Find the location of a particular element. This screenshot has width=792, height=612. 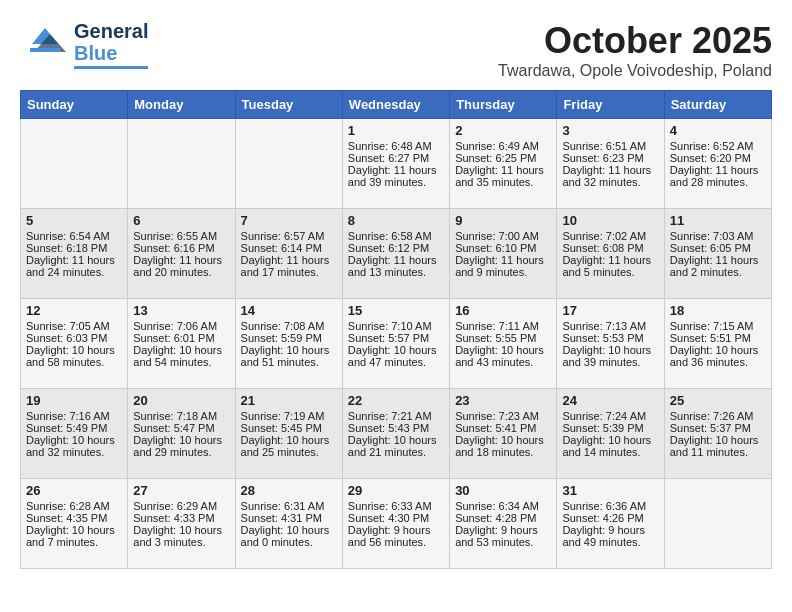

day-number: 20 is located at coordinates (181, 400).